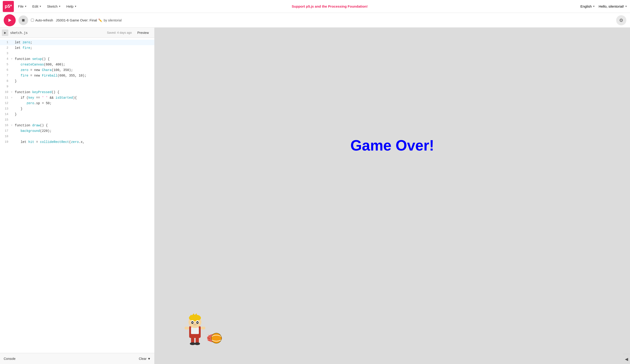  Describe the element at coordinates (77, 125) in the screenshot. I see `code-line: 16 ▽ function draw() {` at that location.